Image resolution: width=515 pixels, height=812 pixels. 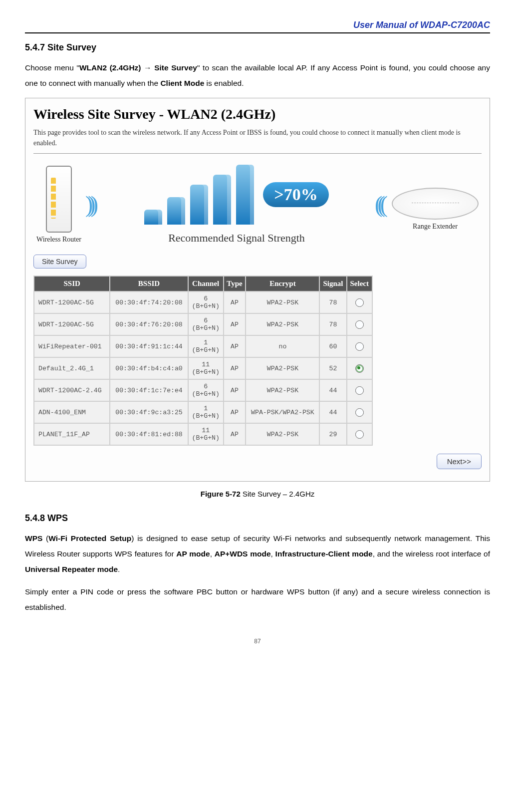 What do you see at coordinates (89, 205) in the screenshot?
I see `signal-waves-right-icon: )))` at bounding box center [89, 205].